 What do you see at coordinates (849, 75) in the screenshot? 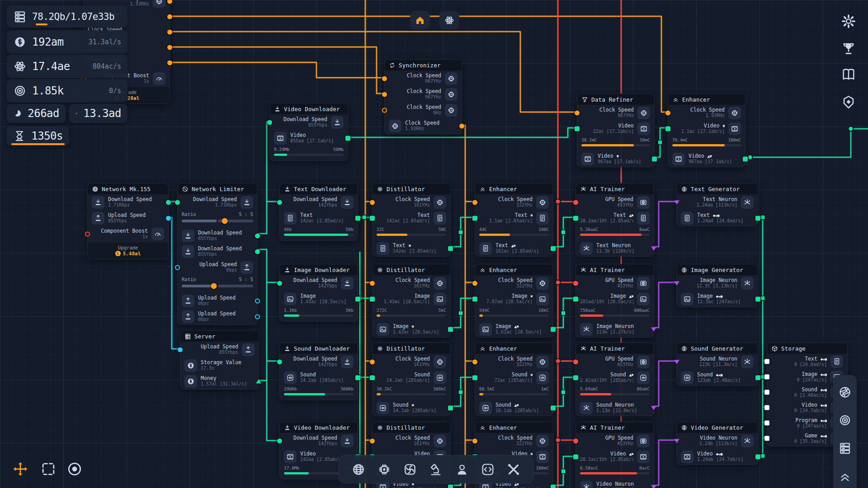
I see `sidebar-book-button` at bounding box center [849, 75].